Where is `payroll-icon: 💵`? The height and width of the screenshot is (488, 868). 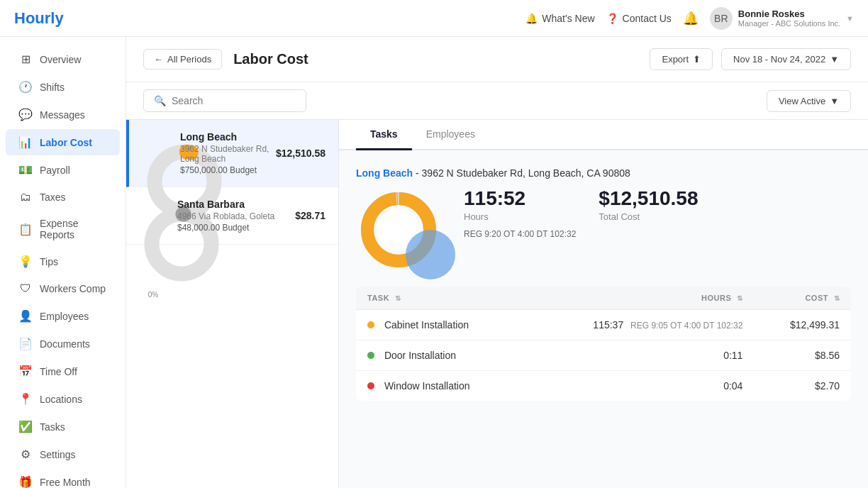
payroll-icon: 💵 is located at coordinates (26, 170).